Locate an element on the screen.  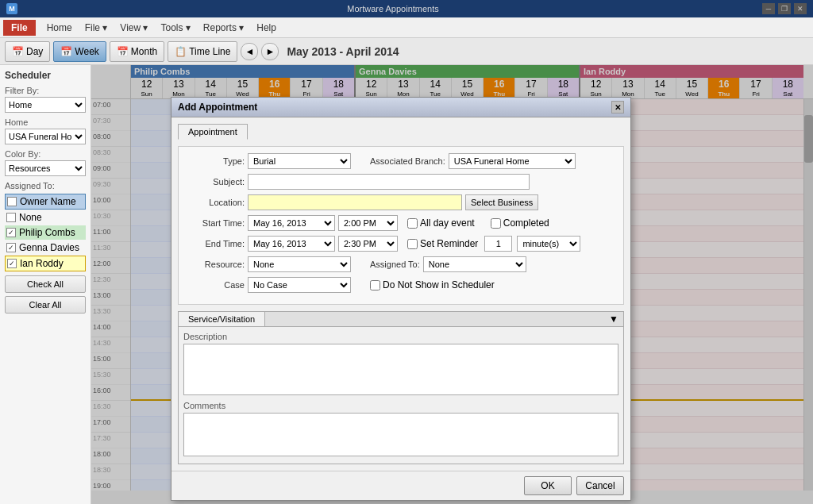
end-date-select: May 16, 2013 is located at coordinates (291, 244).